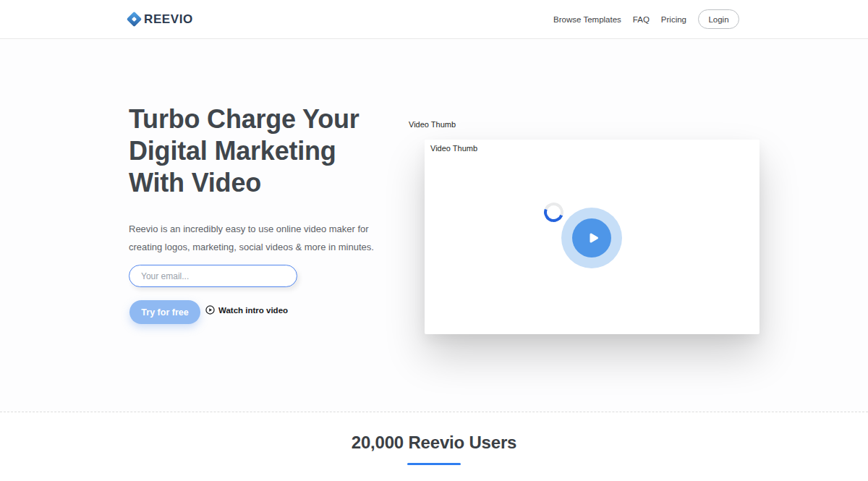 This screenshot has height=481, width=868. What do you see at coordinates (641, 20) in the screenshot?
I see `nav-faq: FAQ` at bounding box center [641, 20].